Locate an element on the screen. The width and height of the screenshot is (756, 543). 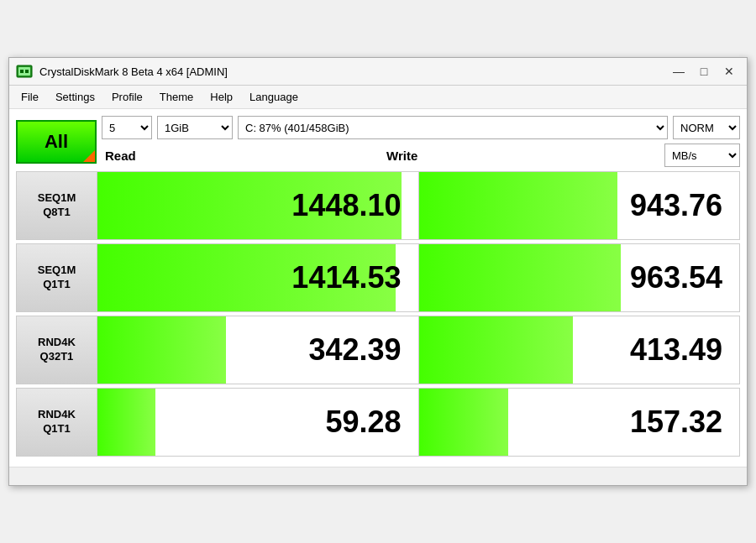
read-value: 1448.10 is located at coordinates (346, 206).